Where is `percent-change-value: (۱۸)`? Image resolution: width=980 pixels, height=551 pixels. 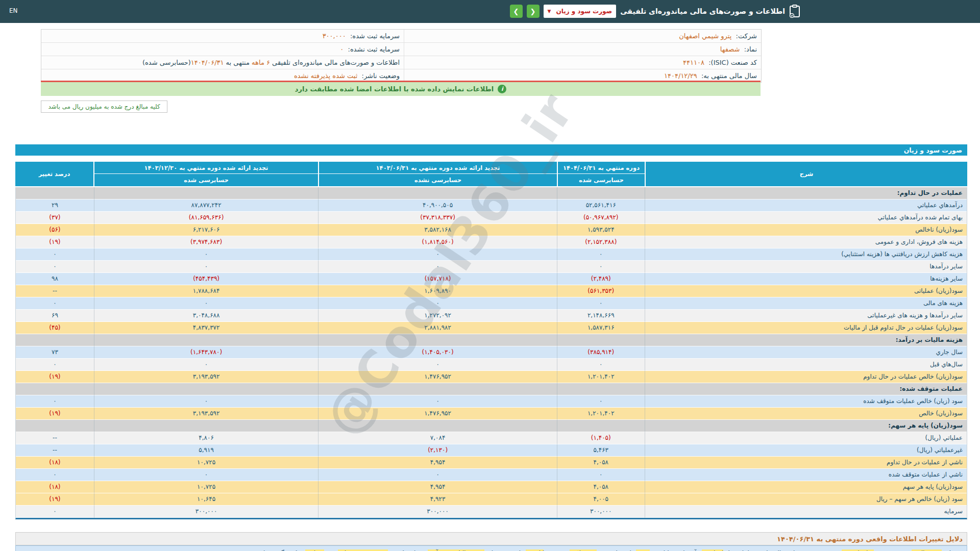 percent-change-value: (۱۸) is located at coordinates (55, 463).